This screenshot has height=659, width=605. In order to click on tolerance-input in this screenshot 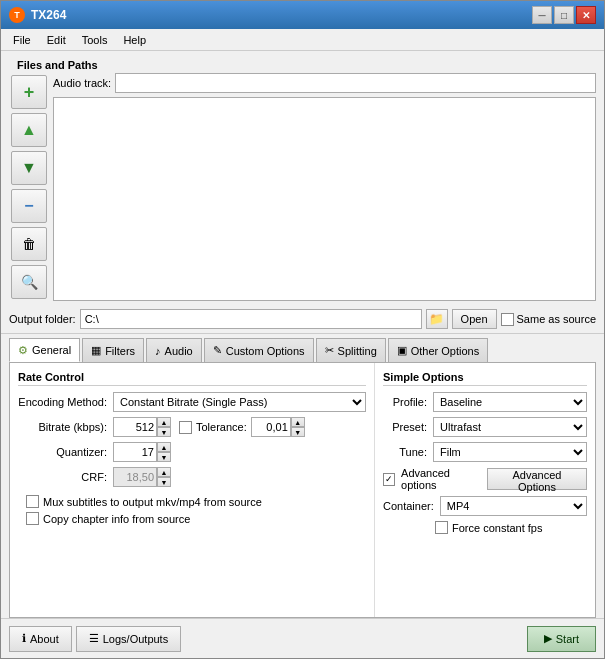, I will do `click(271, 427)`.